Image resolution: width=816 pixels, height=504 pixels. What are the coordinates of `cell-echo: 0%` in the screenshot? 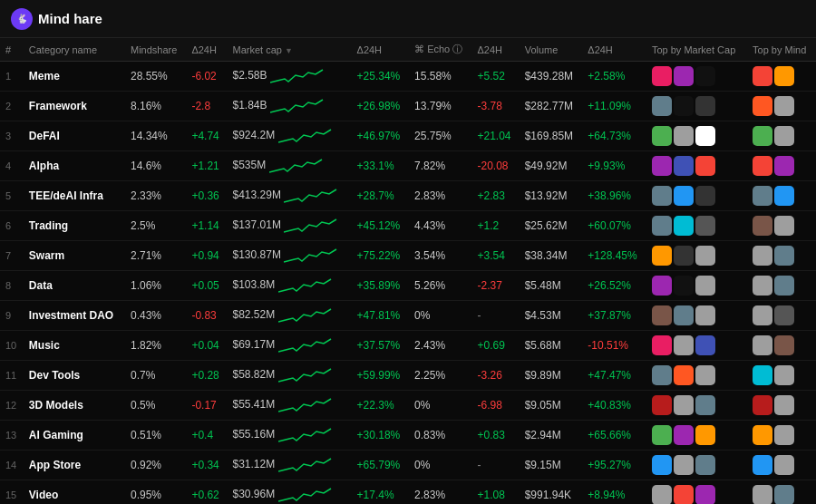 It's located at (441, 315).